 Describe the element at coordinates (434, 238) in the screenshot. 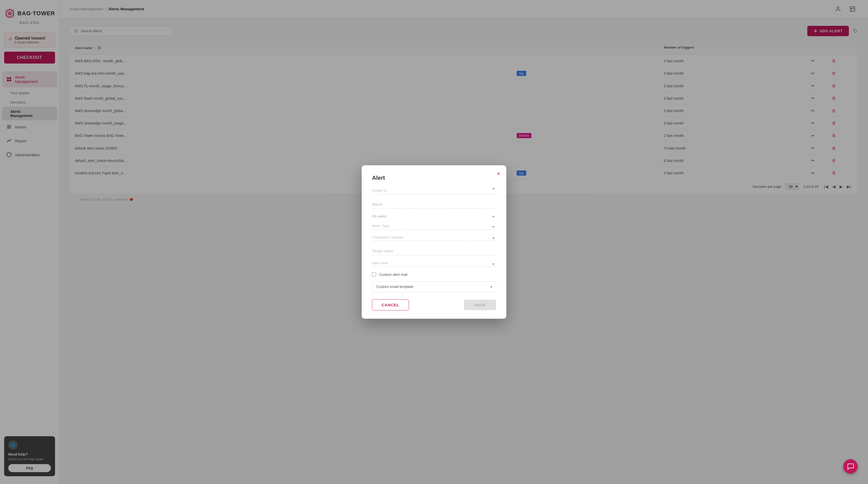

I see `comparison-operator-field: Comparison operator Comparison operator …` at that location.